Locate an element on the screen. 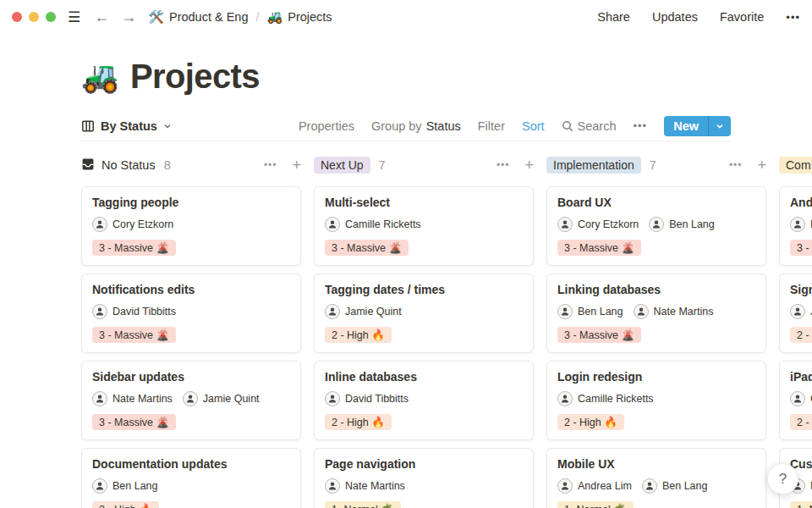 The width and height of the screenshot is (812, 508). tractor-emoji-icon: 🚜 is located at coordinates (276, 17).